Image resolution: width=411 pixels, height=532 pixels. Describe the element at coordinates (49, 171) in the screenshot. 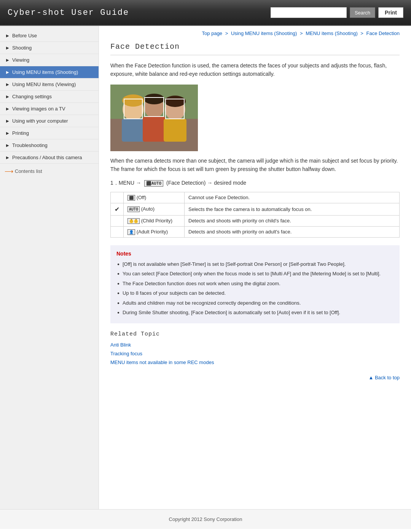

I see `contents-list-link: ⟶ Contents list` at that location.